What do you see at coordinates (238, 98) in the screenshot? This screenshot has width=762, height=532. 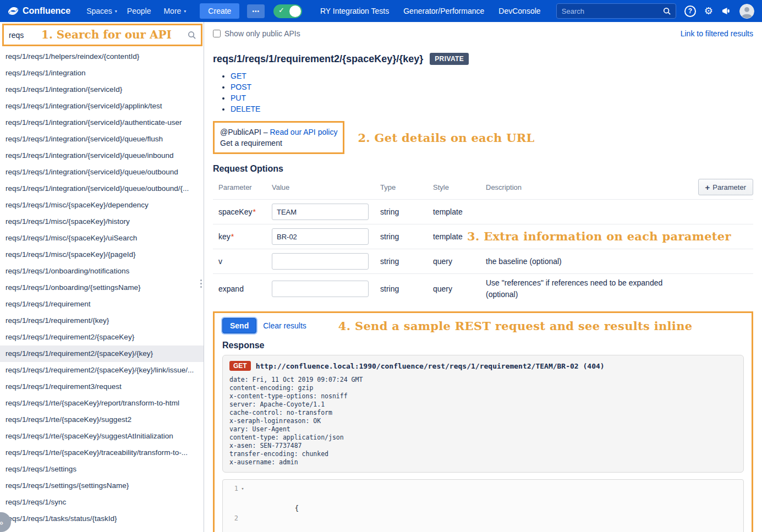 I see `method-link: PUT` at bounding box center [238, 98].